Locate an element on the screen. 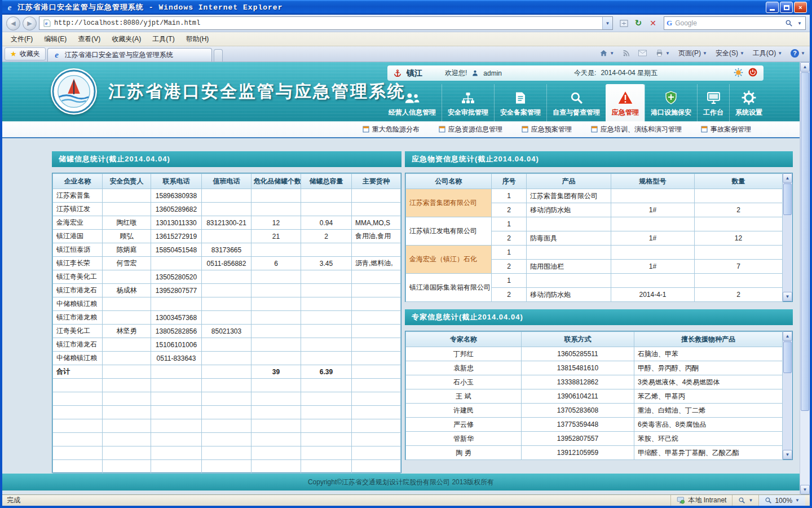 The height and width of the screenshot is (508, 812). table-row: 镇江市港龙石15106101006 is located at coordinates (227, 345).